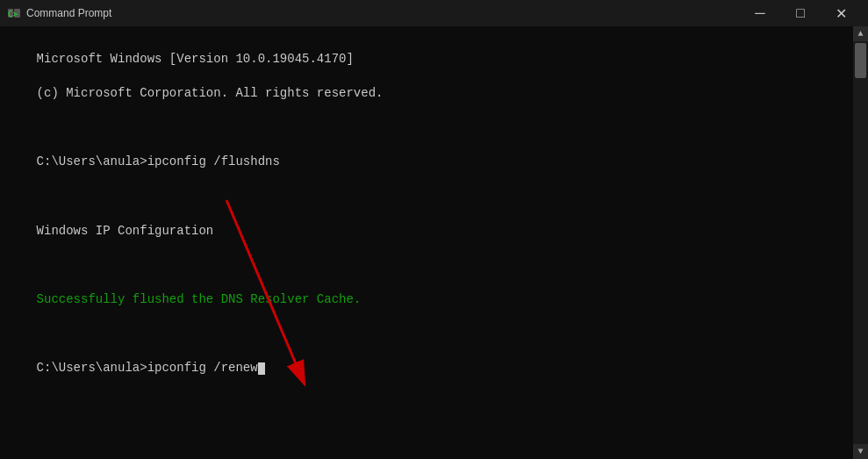 Image resolution: width=868 pixels, height=459 pixels. Describe the element at coordinates (434, 13) in the screenshot. I see `titlebar: C> Command Prompt ─ □ ✕` at that location.